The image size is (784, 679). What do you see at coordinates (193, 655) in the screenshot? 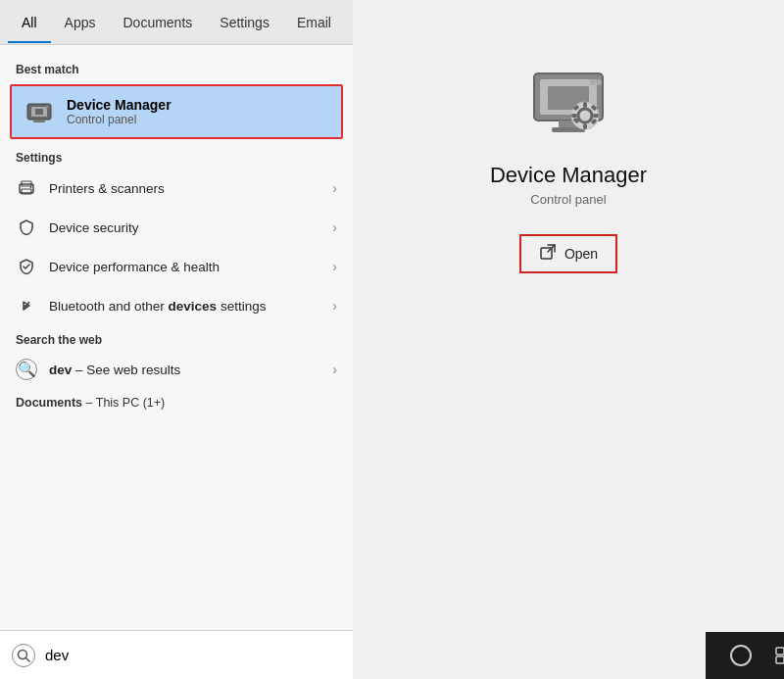
I see `search-input` at bounding box center [193, 655].